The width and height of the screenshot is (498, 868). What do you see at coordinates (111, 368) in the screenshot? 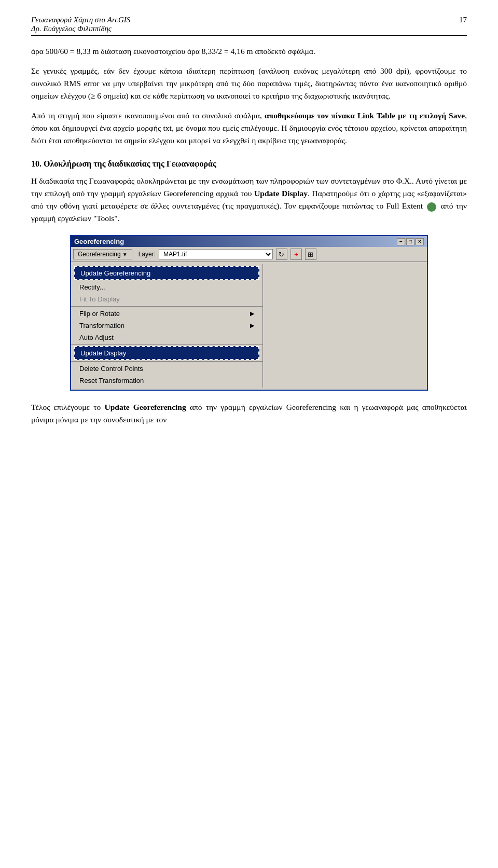
I see `menu-item-label-delete: Delete Control Points` at bounding box center [111, 368].